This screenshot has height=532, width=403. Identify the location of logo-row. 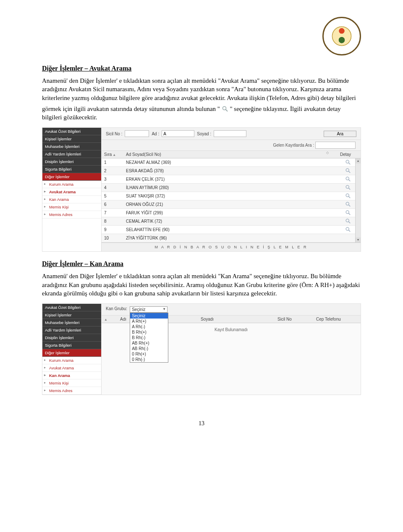
(202, 37).